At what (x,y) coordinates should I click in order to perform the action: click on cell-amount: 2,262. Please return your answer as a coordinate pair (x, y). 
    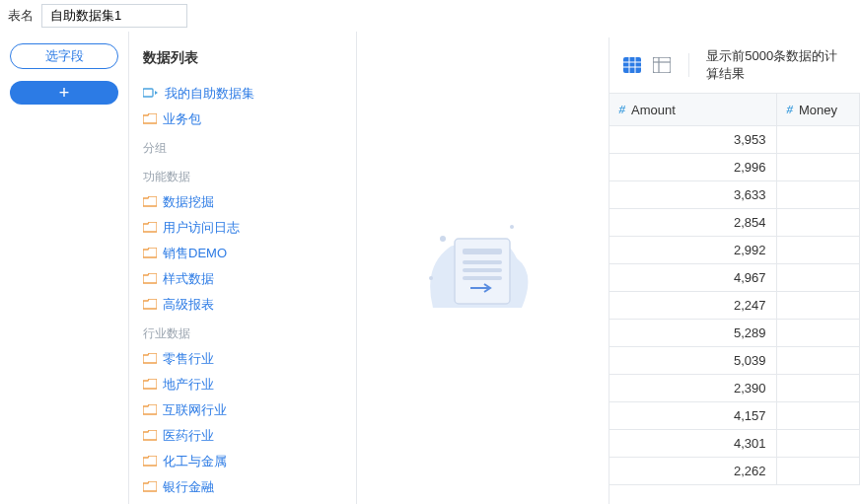
    Looking at the image, I should click on (693, 471).